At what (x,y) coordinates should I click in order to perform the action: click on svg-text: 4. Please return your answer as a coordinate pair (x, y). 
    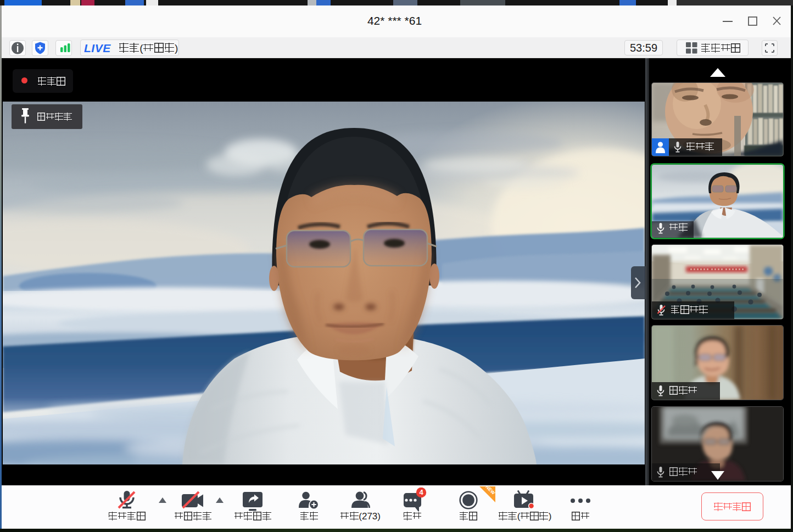
    Looking at the image, I should click on (421, 492).